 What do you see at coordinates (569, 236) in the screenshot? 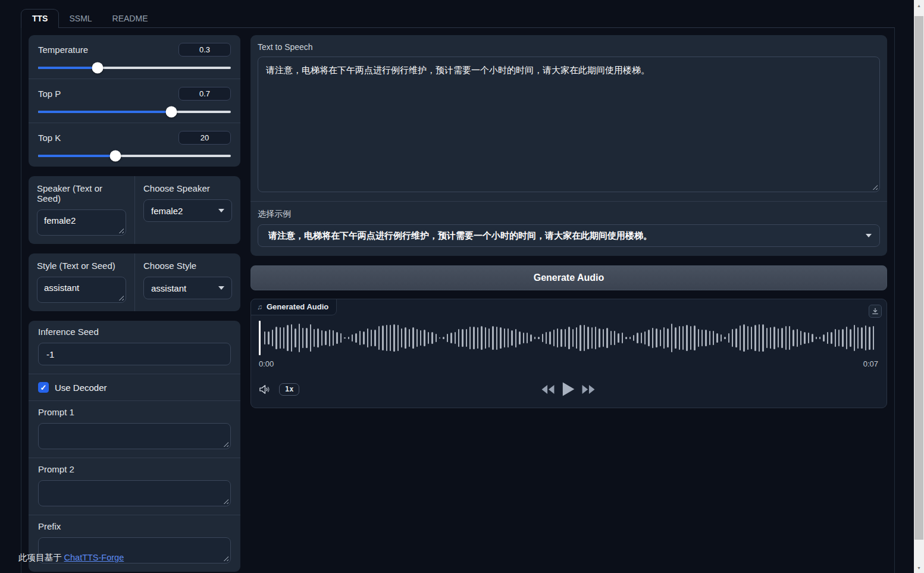
I see `examples-dropdown: 请注意，电梯将在下午两点进行例行维护，预计需要一个小时的时间，请大家在此期间使用…` at bounding box center [569, 236].